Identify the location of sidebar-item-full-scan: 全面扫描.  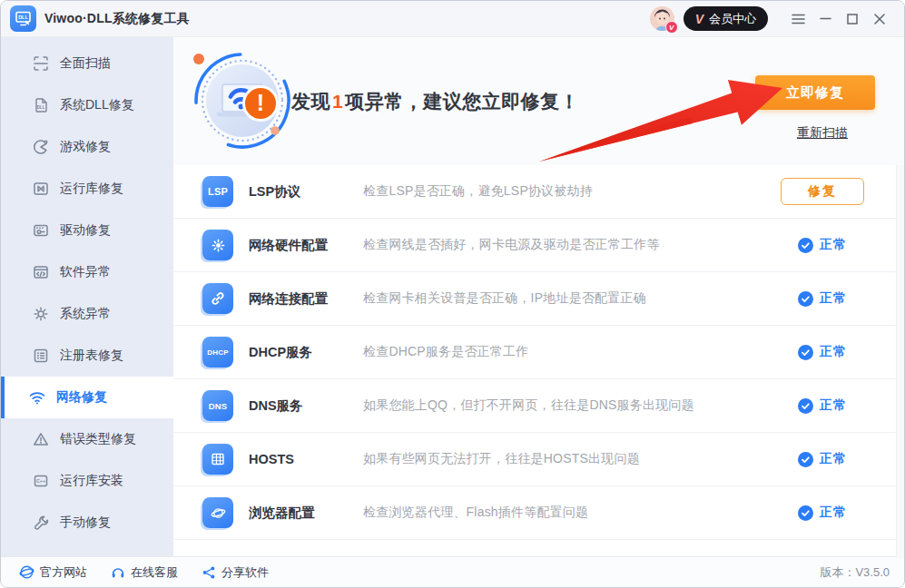
(87, 64).